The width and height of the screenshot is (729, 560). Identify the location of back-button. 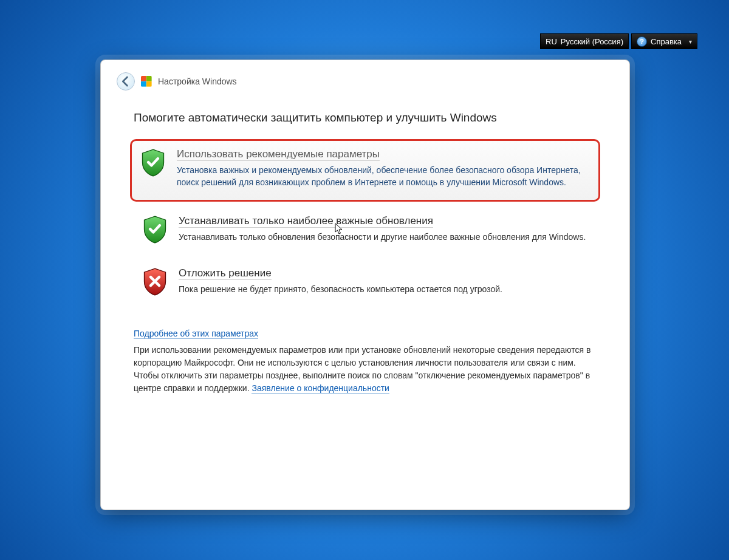
(126, 81).